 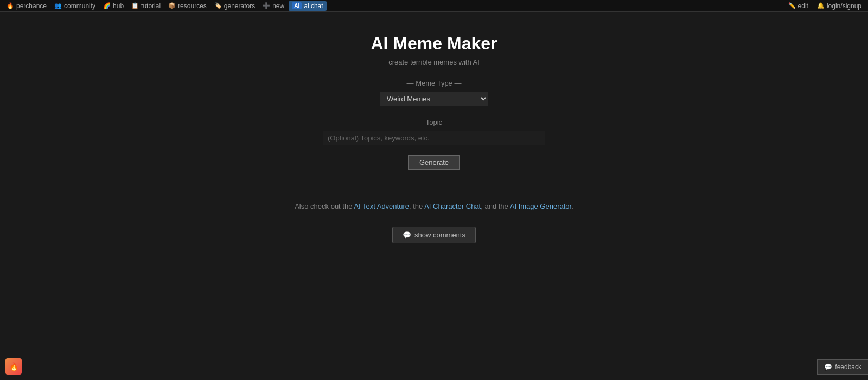 What do you see at coordinates (407, 235) in the screenshot?
I see `comment-icon: 💬` at bounding box center [407, 235].